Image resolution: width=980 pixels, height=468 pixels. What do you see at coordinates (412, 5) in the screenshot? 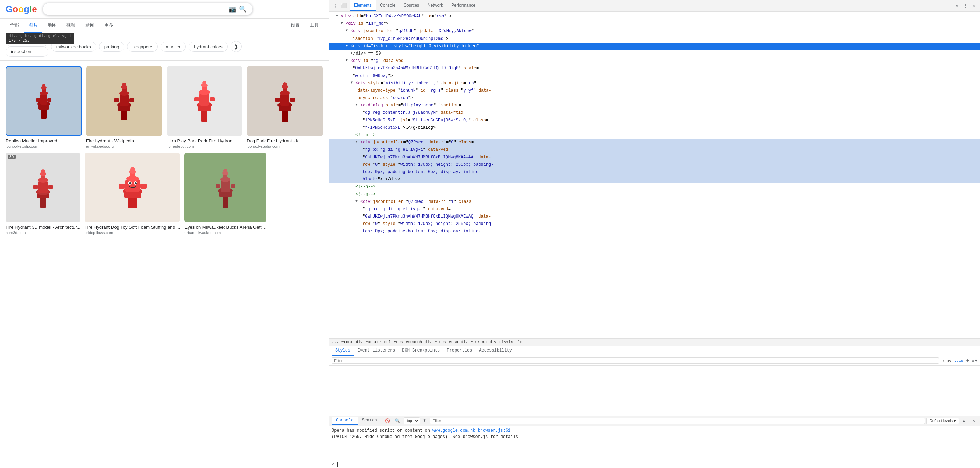
I see `tab-sources: Sources` at bounding box center [412, 5].